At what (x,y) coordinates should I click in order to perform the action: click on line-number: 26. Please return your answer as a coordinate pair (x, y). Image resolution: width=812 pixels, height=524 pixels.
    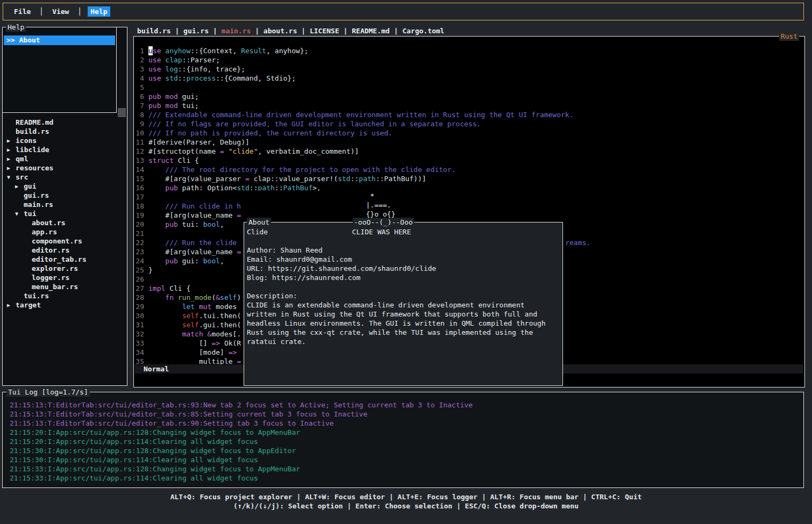
    Looking at the image, I should click on (140, 279).